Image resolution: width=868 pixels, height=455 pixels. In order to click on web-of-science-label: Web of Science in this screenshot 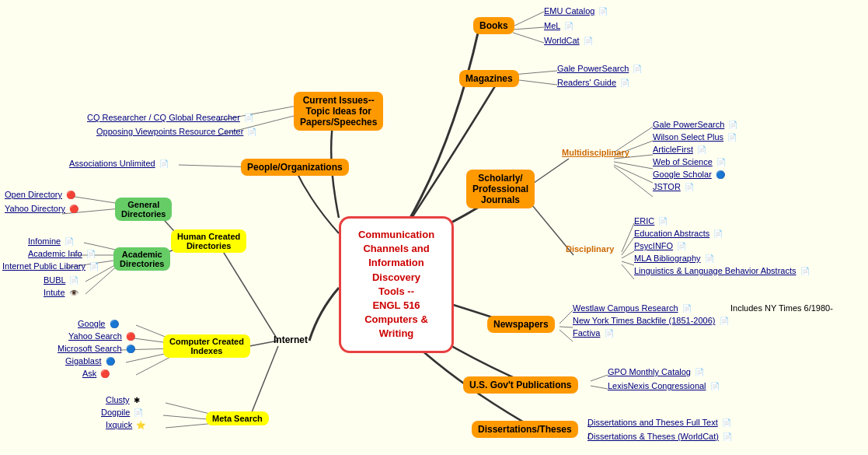, I will do `click(682, 162)`.